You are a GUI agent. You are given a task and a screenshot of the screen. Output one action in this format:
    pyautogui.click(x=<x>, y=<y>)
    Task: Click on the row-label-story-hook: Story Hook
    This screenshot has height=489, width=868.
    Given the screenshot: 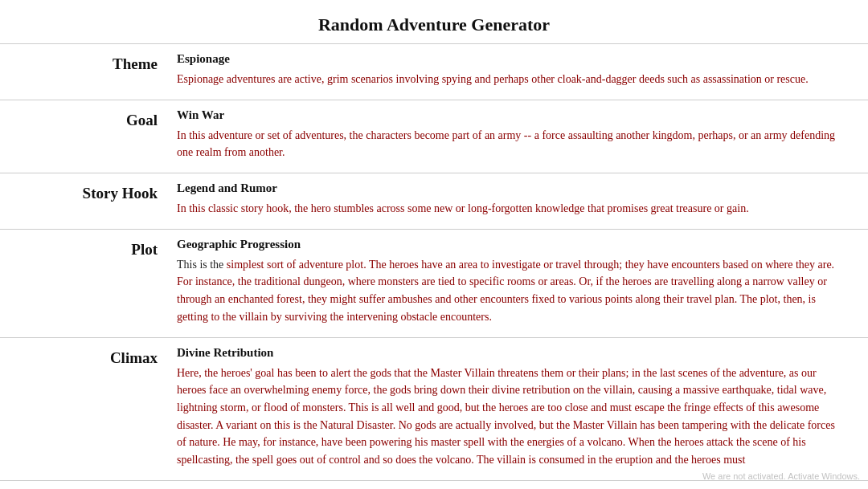 What is the action you would take?
    pyautogui.click(x=88, y=202)
    